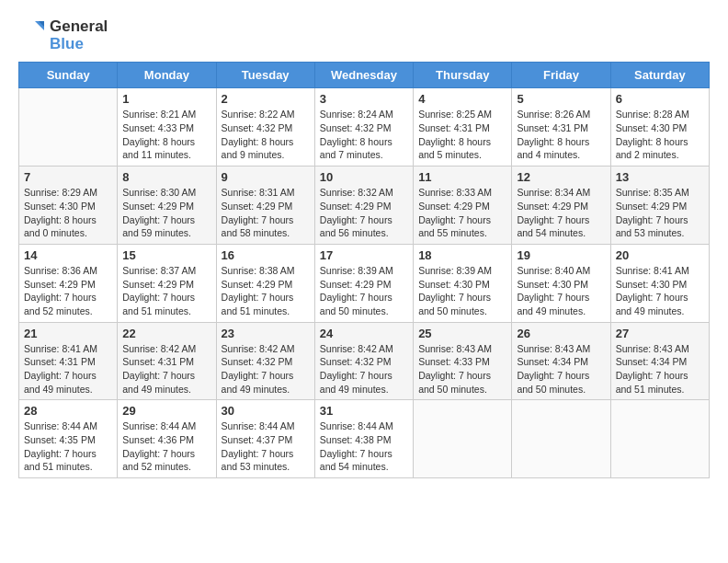  What do you see at coordinates (364, 283) in the screenshot?
I see `calendar-cell: 17Sunrise: 8:39 AMSunset: 4:29 PMDayligh…` at bounding box center [364, 283].